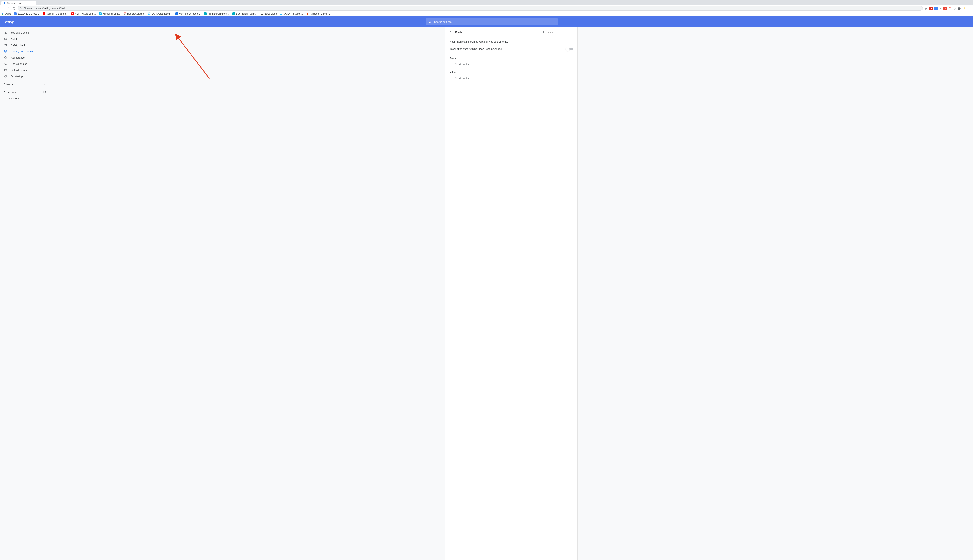  Describe the element at coordinates (271, 14) in the screenshot. I see `bookmark-label: BetterCloud` at that location.